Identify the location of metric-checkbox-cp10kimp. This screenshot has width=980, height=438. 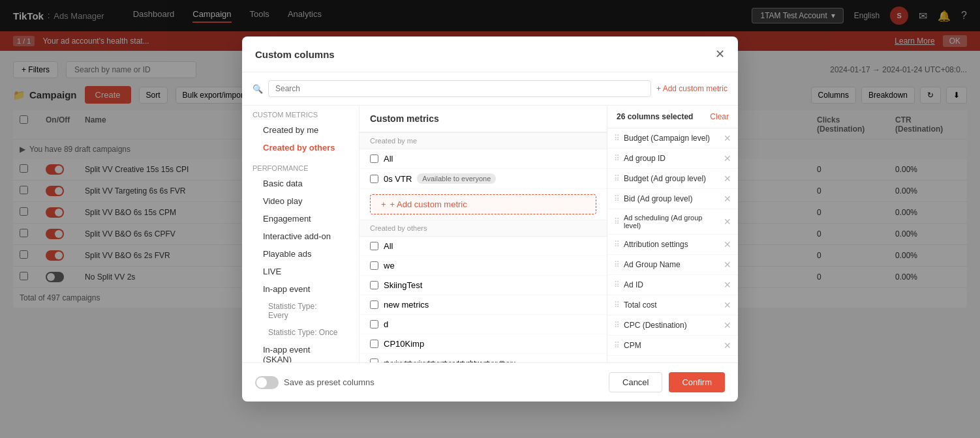
(375, 344).